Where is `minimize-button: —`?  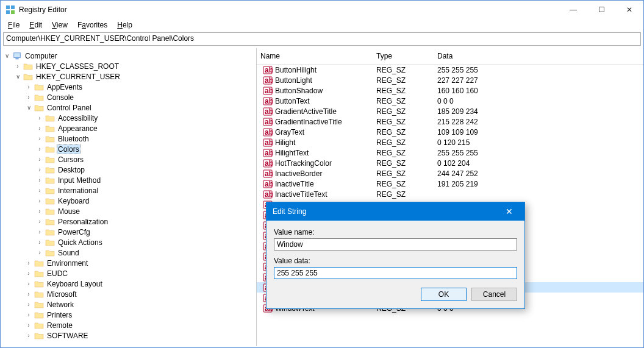 minimize-button: — is located at coordinates (573, 10).